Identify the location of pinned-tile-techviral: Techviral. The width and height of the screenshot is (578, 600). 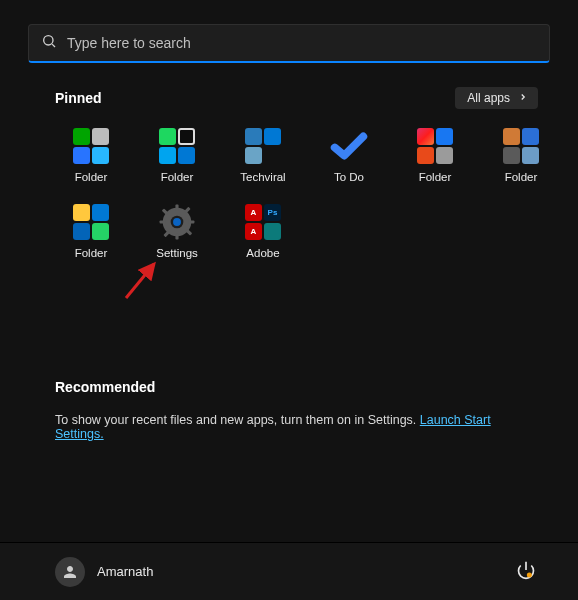
(263, 155).